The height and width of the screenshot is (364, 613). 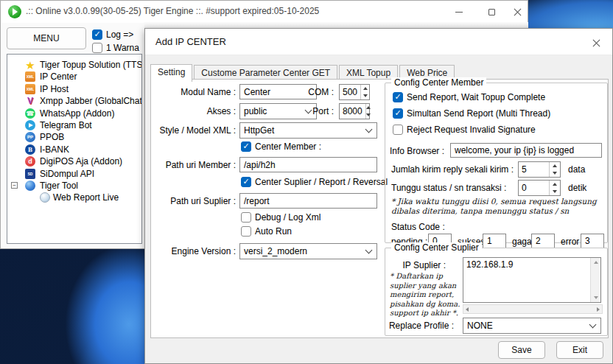 I want to click on xmpp-icon: V, so click(x=30, y=101).